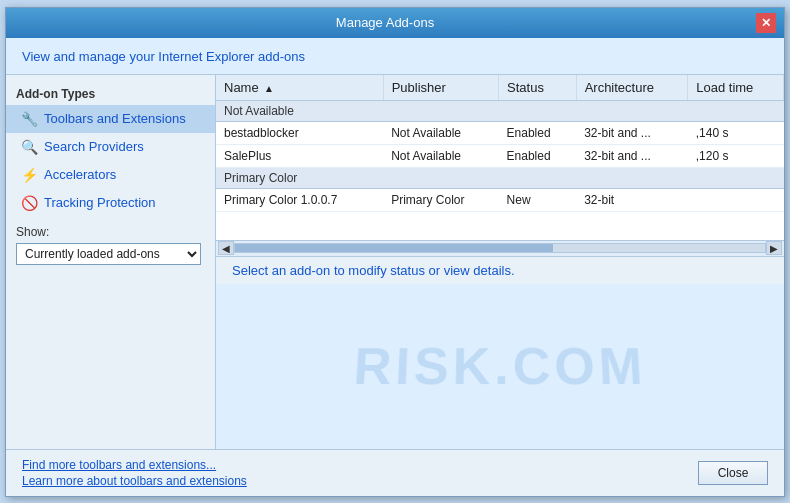 This screenshot has height=503, width=790. I want to click on learn-more-link: Learn more about toolbars and extensions, so click(134, 481).